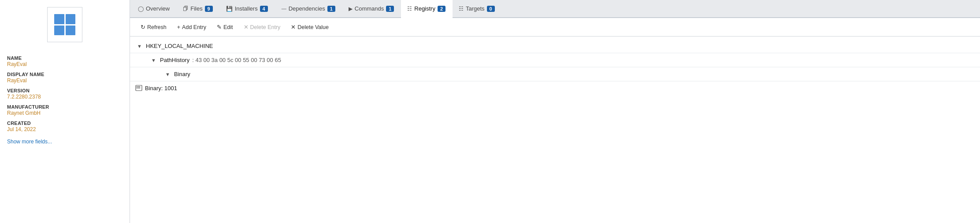 The height and width of the screenshot is (223, 980). I want to click on windows-logo-icon, so click(65, 25).